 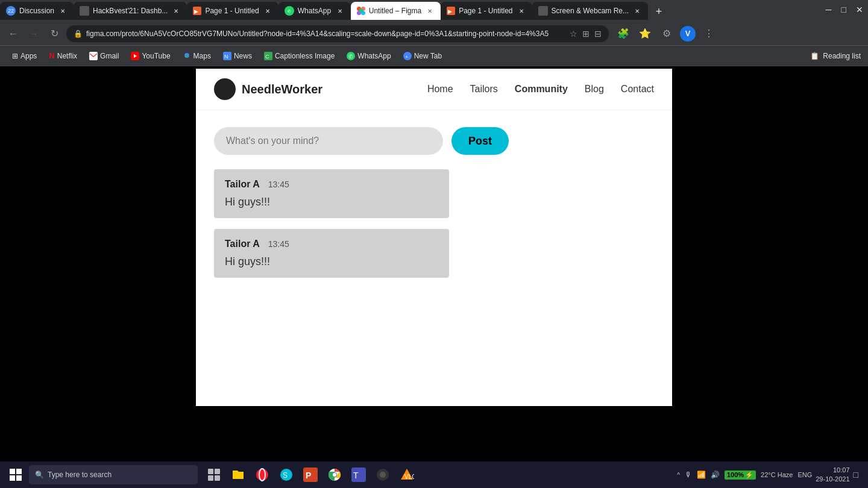 What do you see at coordinates (289, 11) in the screenshot?
I see `tab-favicon-whatsapp: ✆` at bounding box center [289, 11].